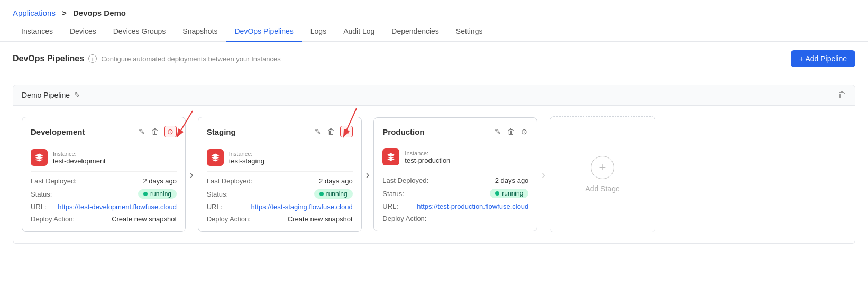 The image size is (868, 307). I want to click on page-subtitle: Configure automated deployments between …, so click(191, 59).